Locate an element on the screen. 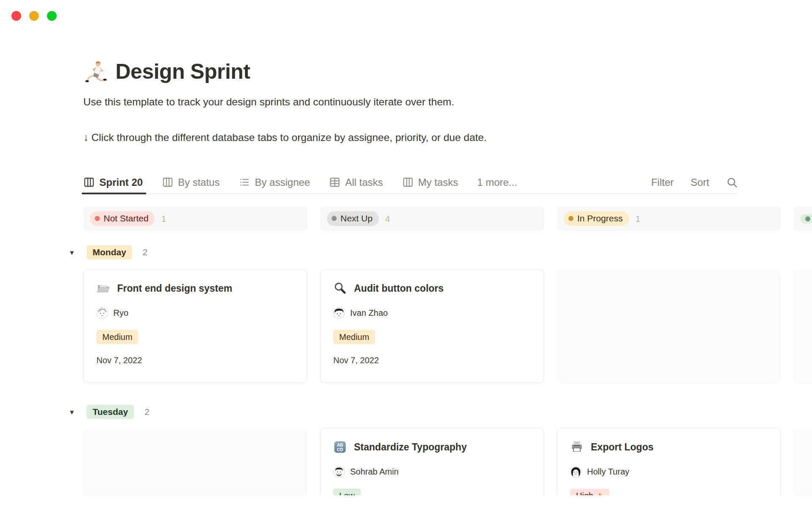 The image size is (812, 508). assignee-row: Ryo is located at coordinates (195, 313).